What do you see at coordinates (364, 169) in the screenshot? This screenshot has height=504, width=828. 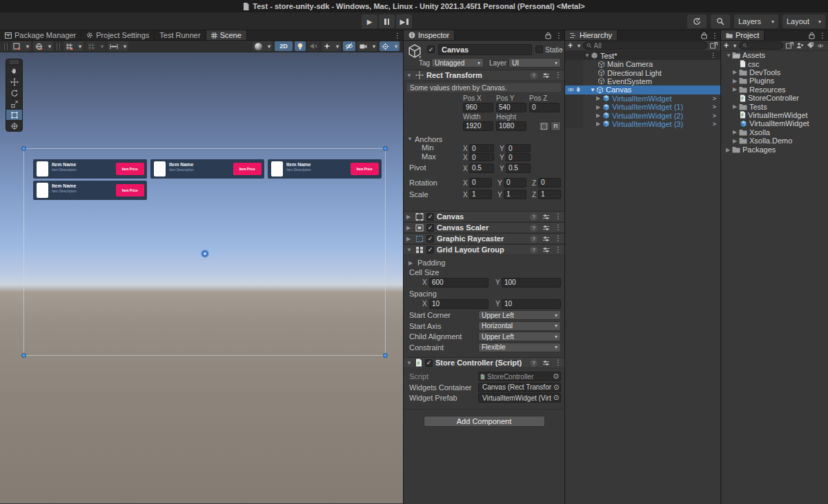 I see `item-price-button: Item Price` at bounding box center [364, 169].